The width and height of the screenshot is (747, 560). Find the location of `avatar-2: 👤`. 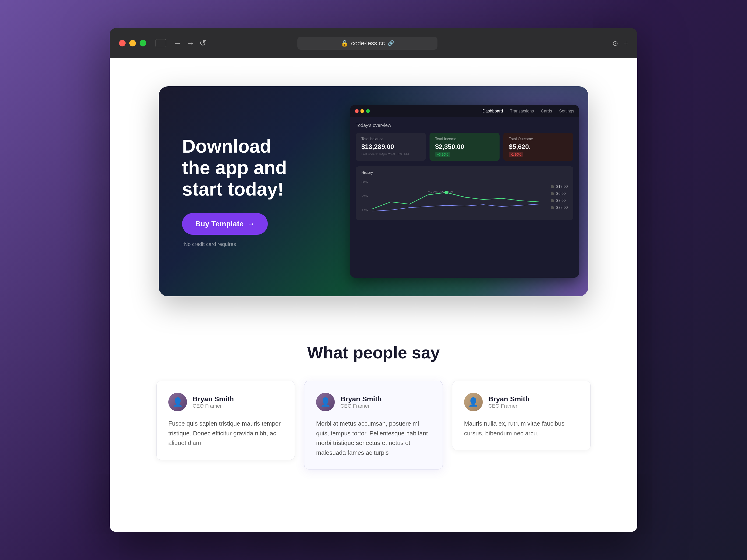

avatar-2: 👤 is located at coordinates (473, 402).